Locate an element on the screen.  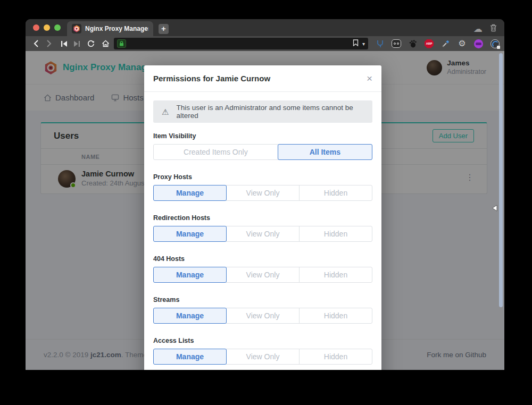
404-hosts-view-only-button: View Only is located at coordinates (263, 275).